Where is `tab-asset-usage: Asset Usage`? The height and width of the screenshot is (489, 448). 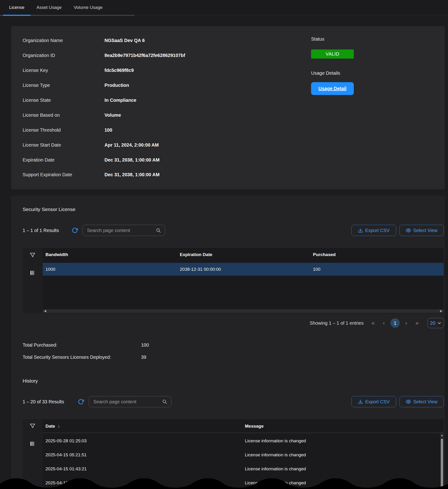 tab-asset-usage: Asset Usage is located at coordinates (49, 8).